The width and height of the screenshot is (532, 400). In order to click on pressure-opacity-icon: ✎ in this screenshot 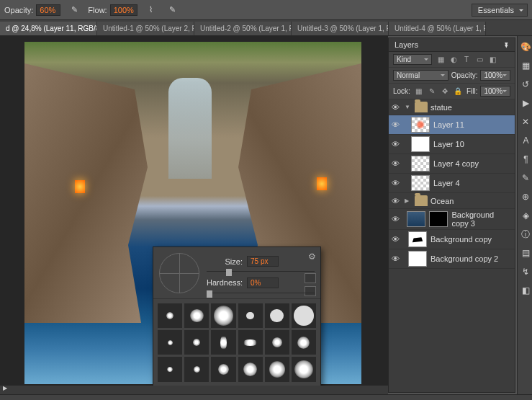, I will do `click(74, 10)`.